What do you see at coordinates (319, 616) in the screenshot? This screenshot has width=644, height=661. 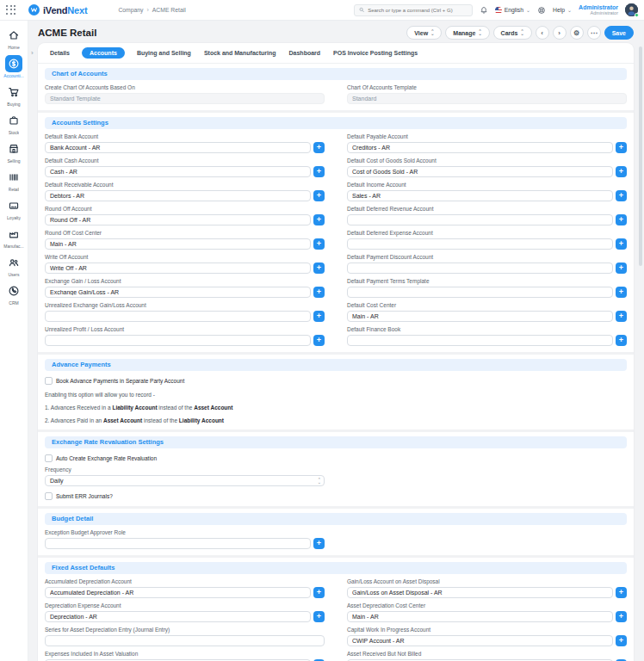 I see `depreciation-expense-account-add-button: +` at bounding box center [319, 616].